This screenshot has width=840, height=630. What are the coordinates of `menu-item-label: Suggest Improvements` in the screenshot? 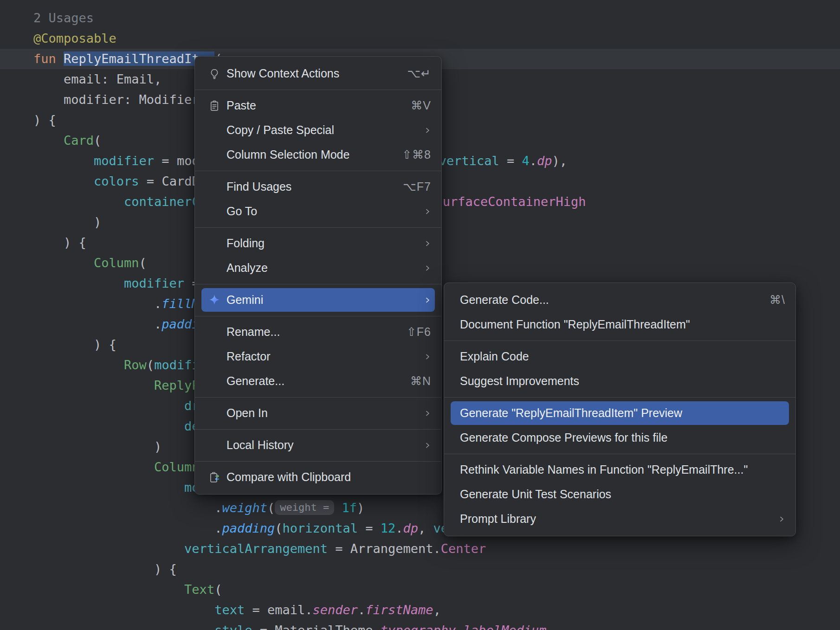 It's located at (623, 381).